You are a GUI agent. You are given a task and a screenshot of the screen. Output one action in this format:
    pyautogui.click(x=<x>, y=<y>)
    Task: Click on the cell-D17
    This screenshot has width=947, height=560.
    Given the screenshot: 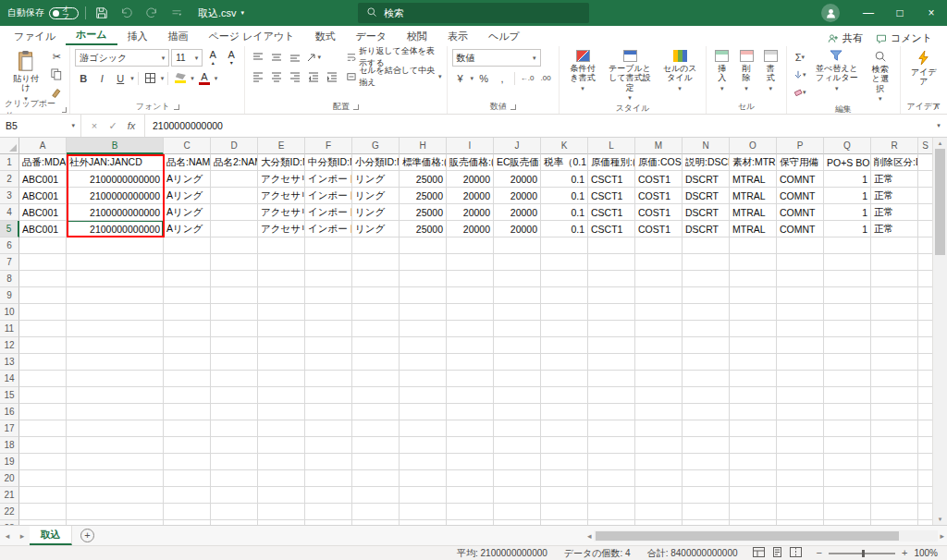 What is the action you would take?
    pyautogui.click(x=235, y=429)
    